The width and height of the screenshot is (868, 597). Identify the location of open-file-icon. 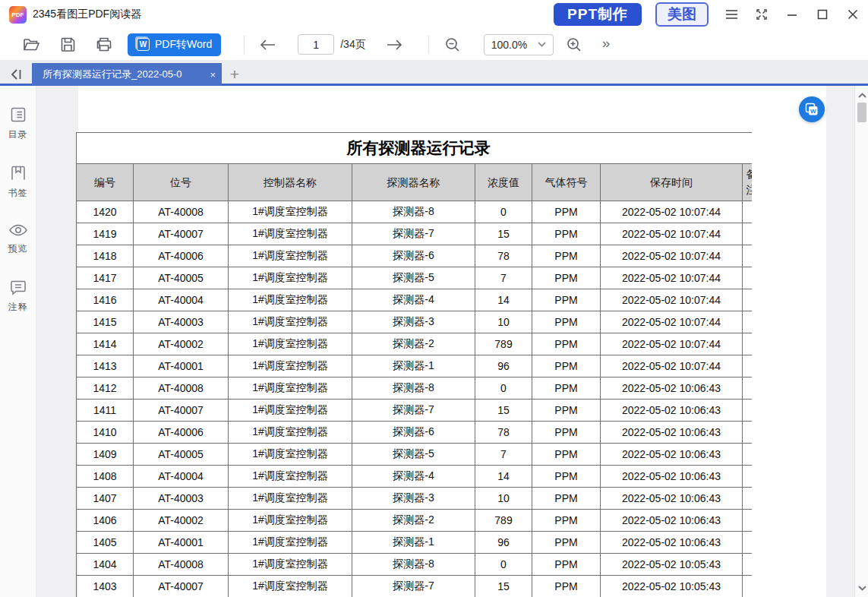
(31, 45).